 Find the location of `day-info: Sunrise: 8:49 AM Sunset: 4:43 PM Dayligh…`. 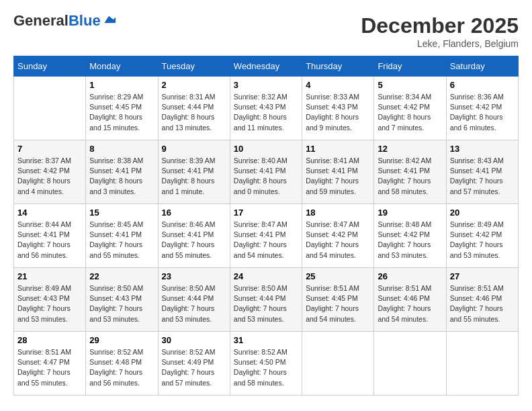

day-info: Sunrise: 8:49 AM Sunset: 4:43 PM Dayligh… is located at coordinates (50, 304).